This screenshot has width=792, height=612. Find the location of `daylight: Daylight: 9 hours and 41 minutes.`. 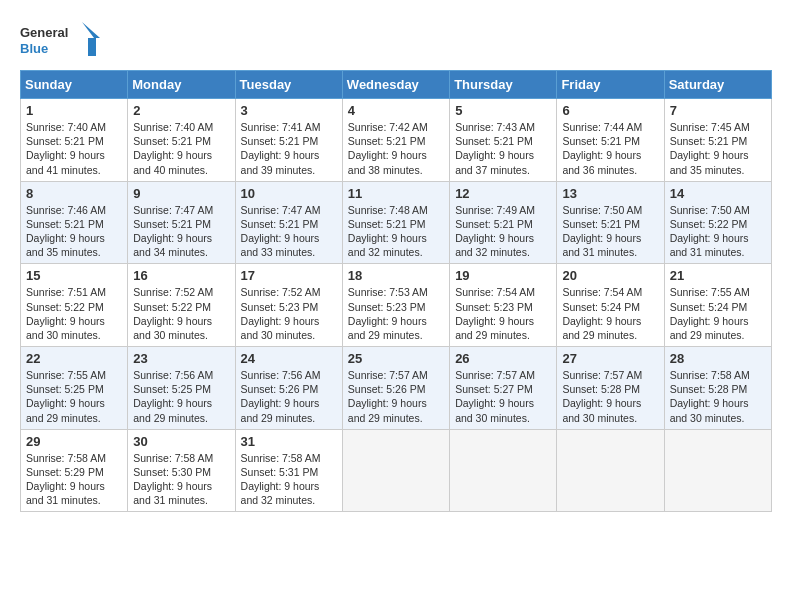

daylight: Daylight: 9 hours and 41 minutes. is located at coordinates (74, 162).